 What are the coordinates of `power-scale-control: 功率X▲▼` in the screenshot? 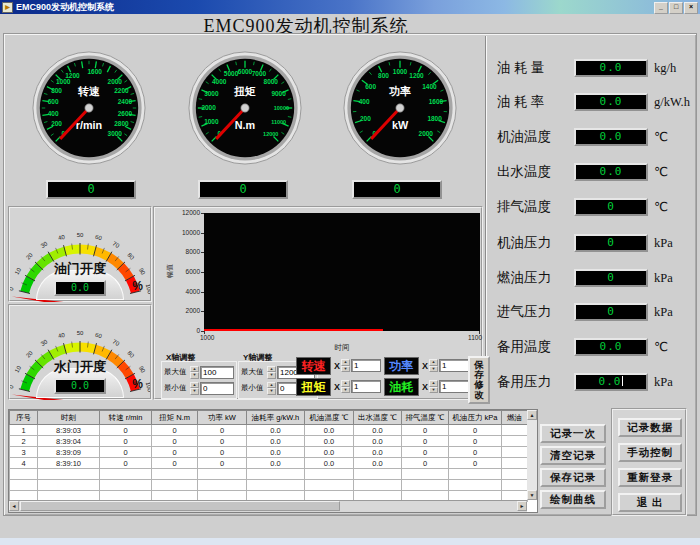 It's located at (426, 366).